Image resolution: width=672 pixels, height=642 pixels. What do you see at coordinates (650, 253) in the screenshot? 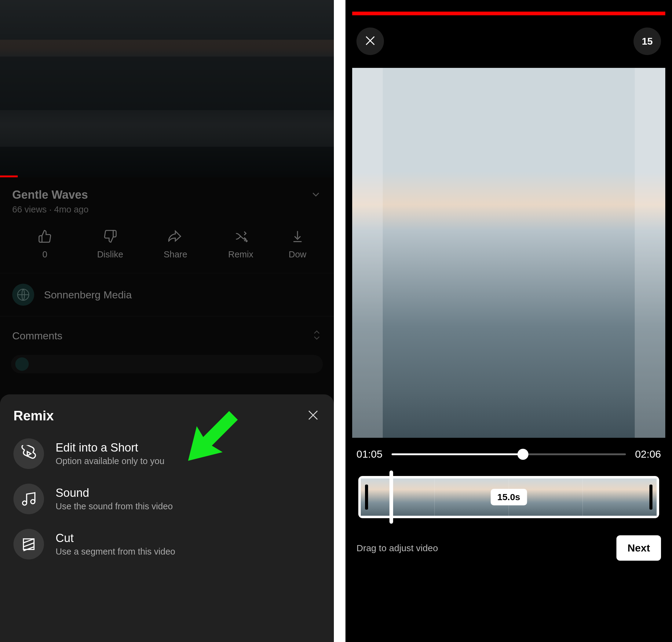
I see `crop-mask-right` at bounding box center [650, 253].